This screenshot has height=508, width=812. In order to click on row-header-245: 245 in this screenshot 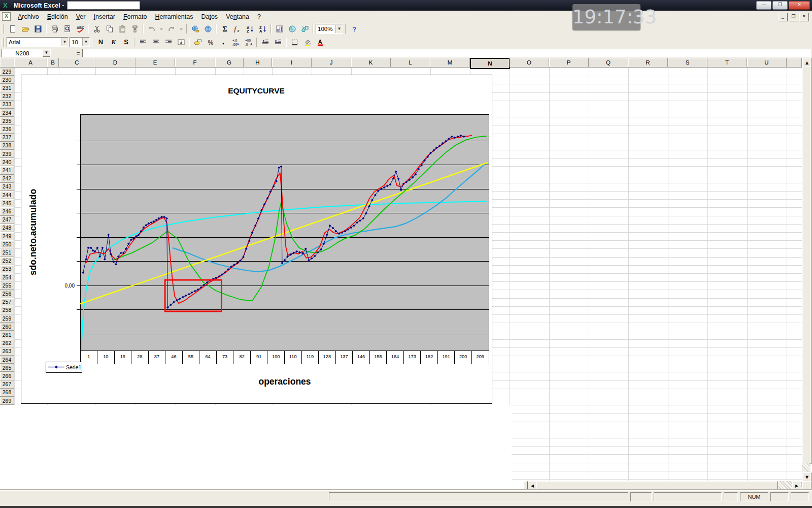, I will do `click(7, 203)`.